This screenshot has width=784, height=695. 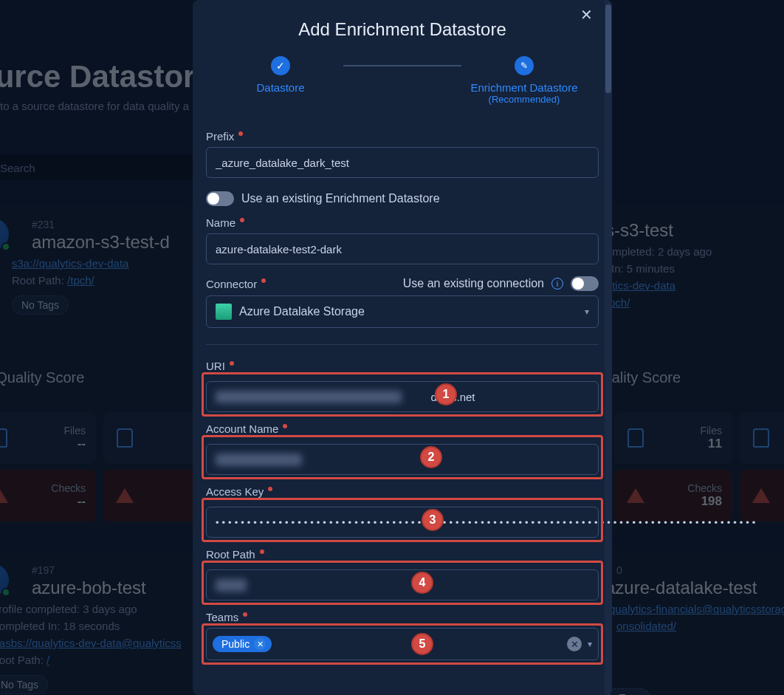 What do you see at coordinates (402, 136) in the screenshot?
I see `prefix-label: Prefix` at bounding box center [402, 136].